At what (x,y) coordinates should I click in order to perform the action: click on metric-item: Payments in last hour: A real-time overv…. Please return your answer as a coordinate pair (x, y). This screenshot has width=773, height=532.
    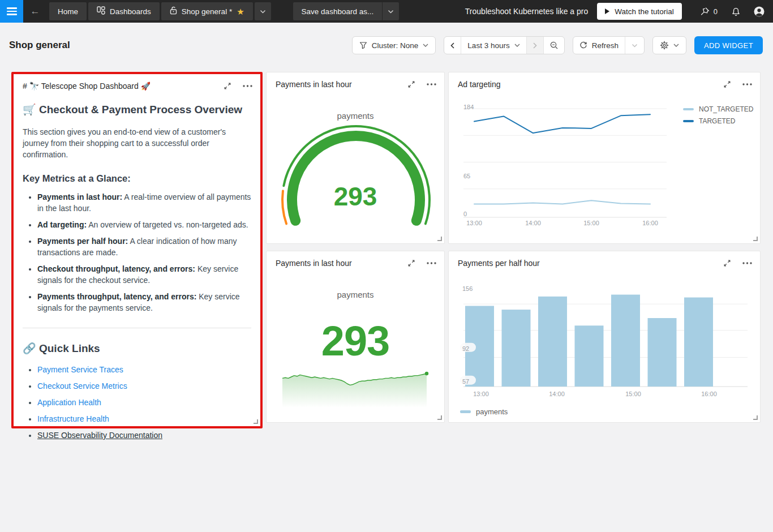
    Looking at the image, I should click on (144, 203).